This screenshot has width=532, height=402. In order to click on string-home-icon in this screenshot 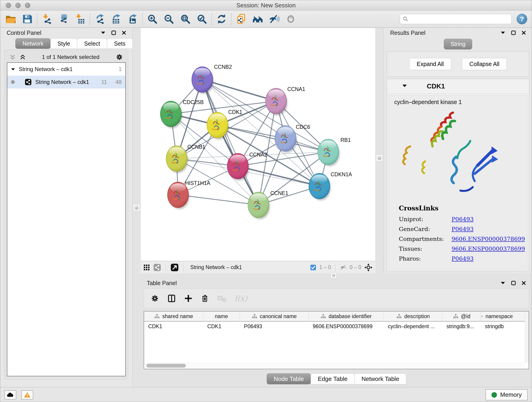, I will do `click(258, 19)`.